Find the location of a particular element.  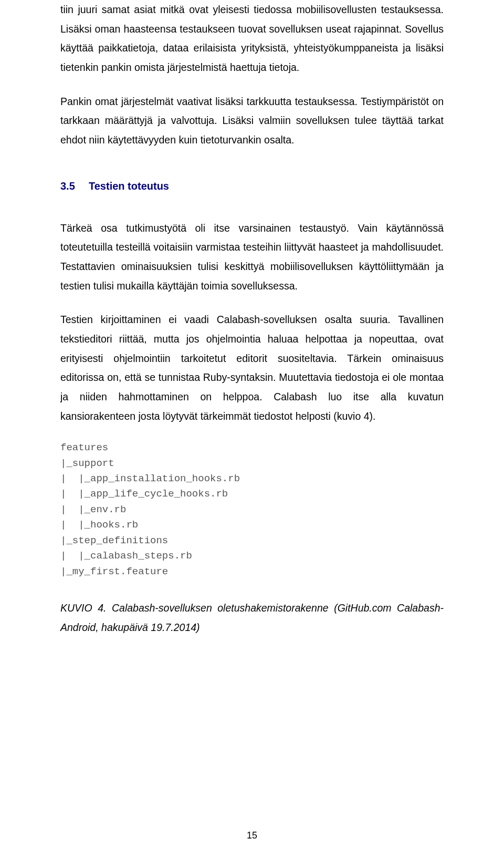

paragraph-4: Testien kirjoittaminen ei vaadi Calabash… is located at coordinates (252, 368).